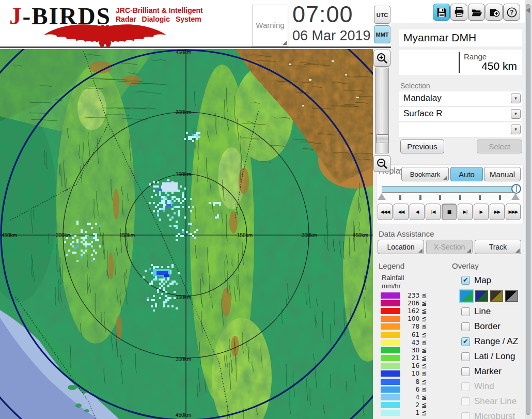 The height and width of the screenshot is (419, 532). What do you see at coordinates (476, 12) in the screenshot?
I see `toolbar: ?` at bounding box center [476, 12].